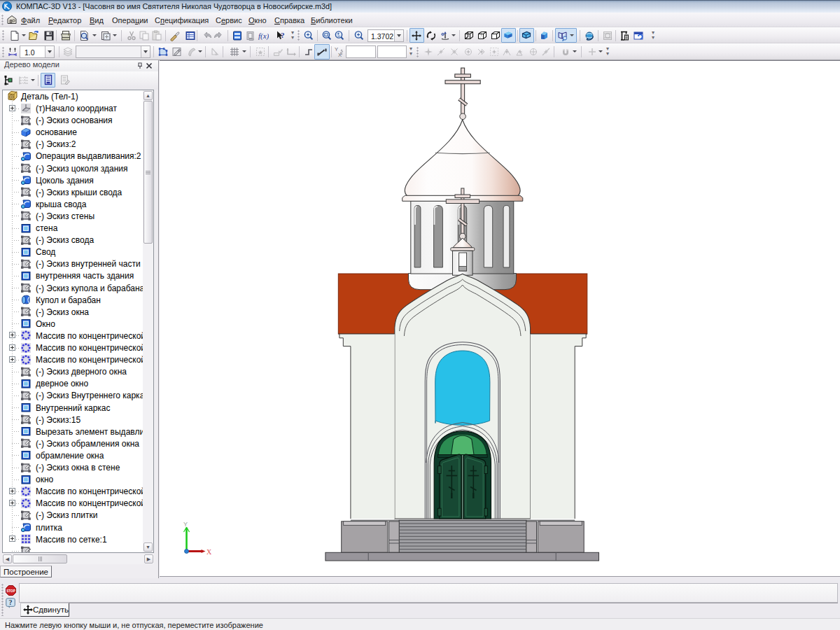 This screenshot has width=840, height=630. Describe the element at coordinates (209, 552) in the screenshot. I see `svg-text: X` at that location.